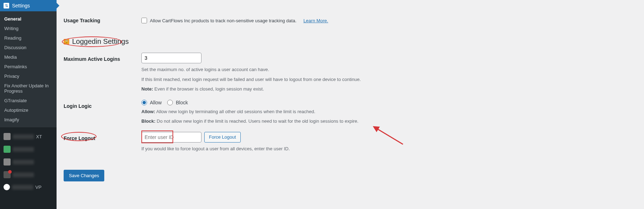 This screenshot has height=209, width=644. I want to click on force-logout-row: Force Logout Force Logout If you would l…, so click(350, 142).